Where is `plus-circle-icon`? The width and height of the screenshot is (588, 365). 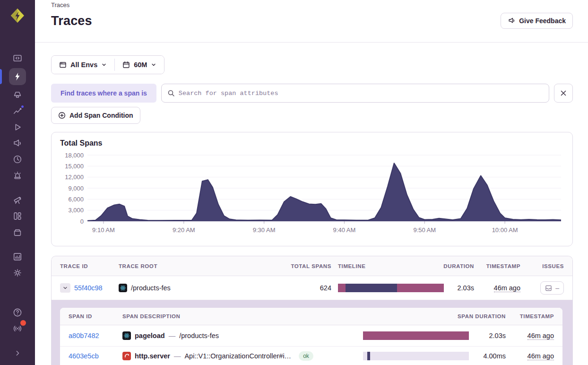
plus-circle-icon is located at coordinates (62, 115).